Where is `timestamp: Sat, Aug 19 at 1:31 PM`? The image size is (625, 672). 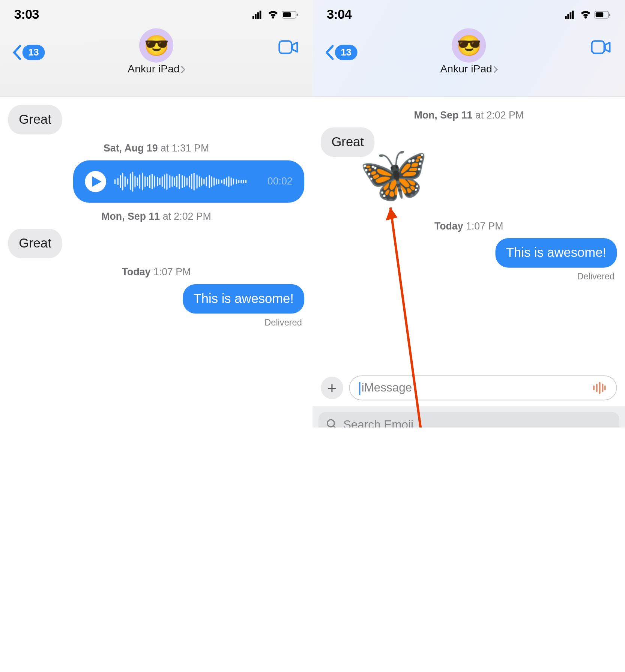 timestamp: Sat, Aug 19 at 1:31 PM is located at coordinates (156, 148).